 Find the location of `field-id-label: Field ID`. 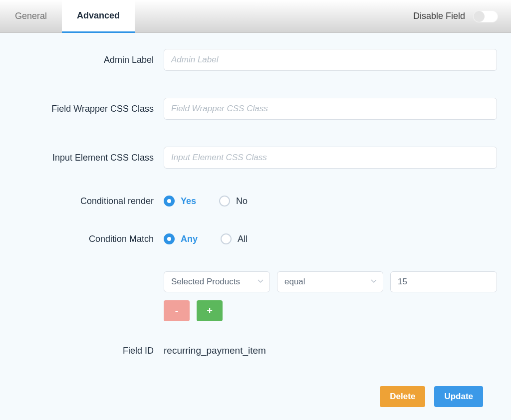

field-id-label: Field ID is located at coordinates (89, 351).